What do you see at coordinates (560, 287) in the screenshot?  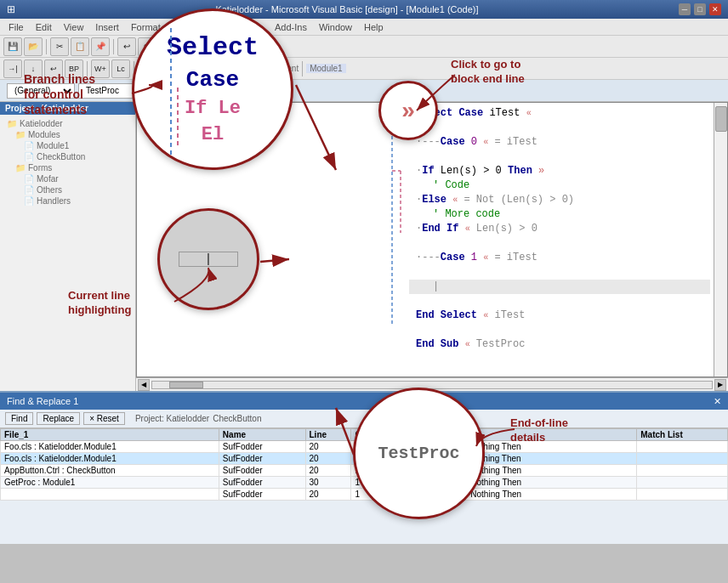 I see `code-line-13-highlighted: |` at bounding box center [560, 287].